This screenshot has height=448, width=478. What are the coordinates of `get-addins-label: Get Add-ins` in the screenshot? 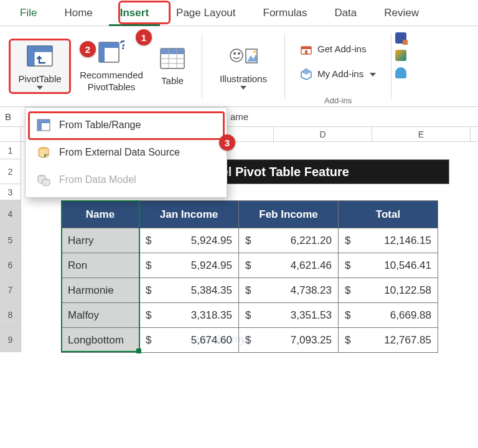 It's located at (342, 49).